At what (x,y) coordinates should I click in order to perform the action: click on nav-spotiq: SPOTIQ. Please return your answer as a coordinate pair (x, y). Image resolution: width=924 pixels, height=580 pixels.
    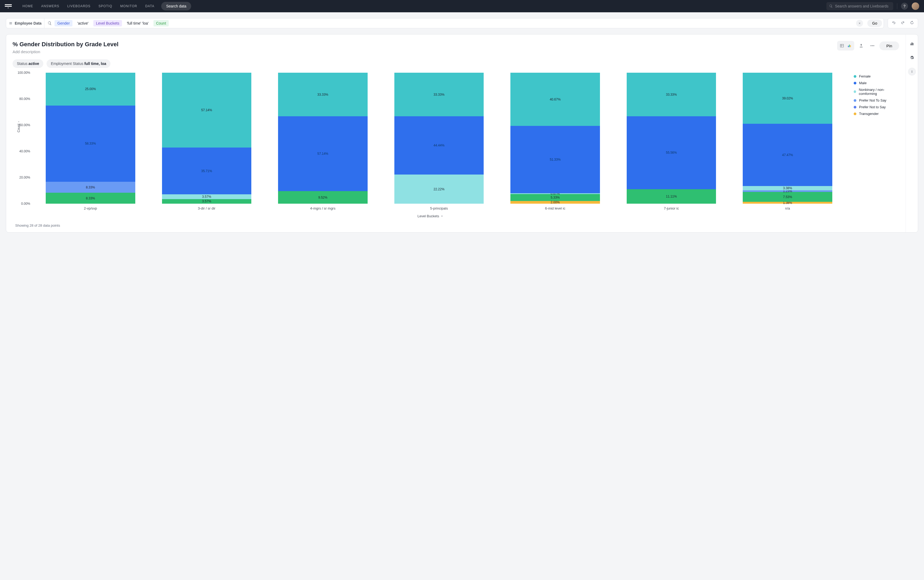
    Looking at the image, I should click on (105, 6).